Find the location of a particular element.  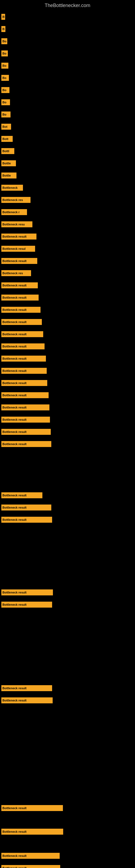

bar: Bottleneck resu is located at coordinates (17, 224).